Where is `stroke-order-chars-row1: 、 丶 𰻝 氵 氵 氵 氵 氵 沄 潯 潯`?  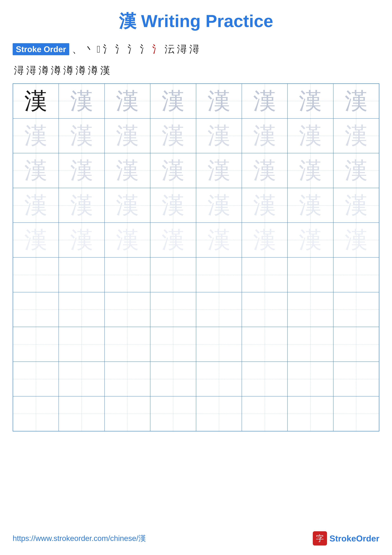 stroke-order-chars-row1: 、 丶 𰻝 氵 氵 氵 氵 氵 沄 潯 潯 is located at coordinates (136, 49).